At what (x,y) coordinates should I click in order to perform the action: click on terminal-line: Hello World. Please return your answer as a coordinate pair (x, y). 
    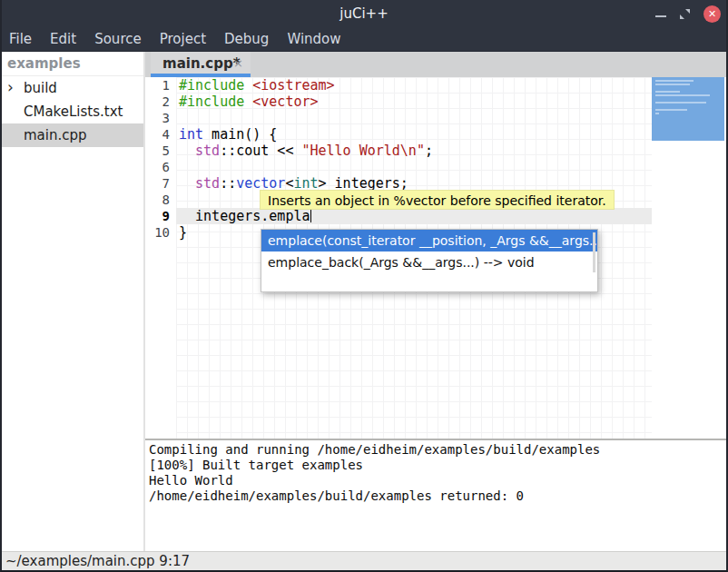
    Looking at the image, I should click on (438, 481).